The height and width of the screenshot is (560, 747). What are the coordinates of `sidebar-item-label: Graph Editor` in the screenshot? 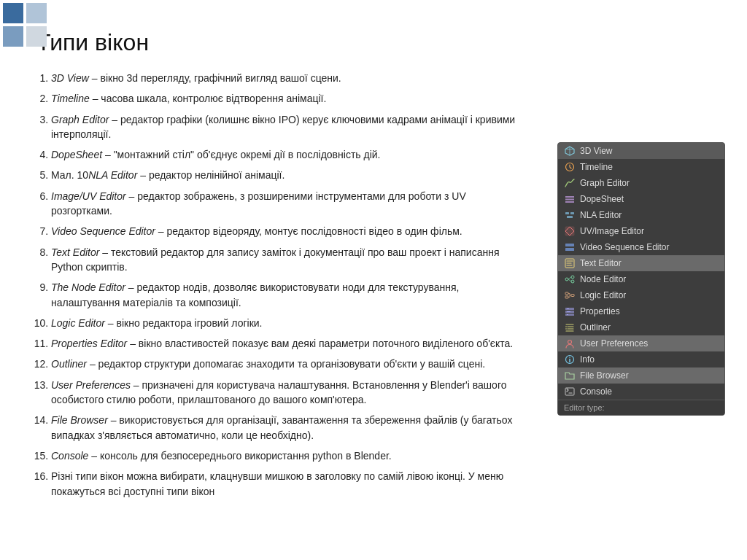 It's located at (649, 183).